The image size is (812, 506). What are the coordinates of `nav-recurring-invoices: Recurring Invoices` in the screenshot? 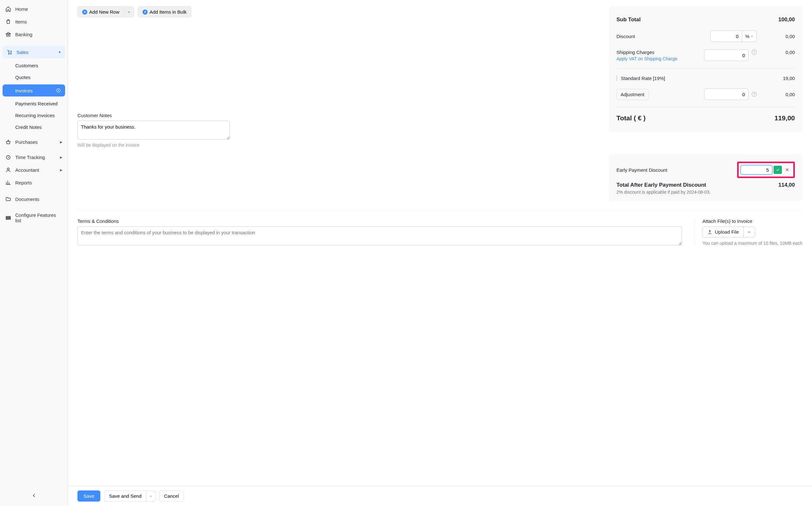 It's located at (34, 115).